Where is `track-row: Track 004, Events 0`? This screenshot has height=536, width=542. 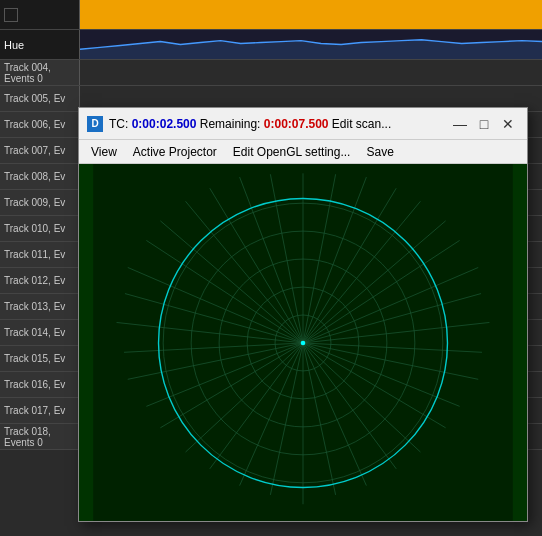 track-row: Track 004, Events 0 is located at coordinates (271, 73).